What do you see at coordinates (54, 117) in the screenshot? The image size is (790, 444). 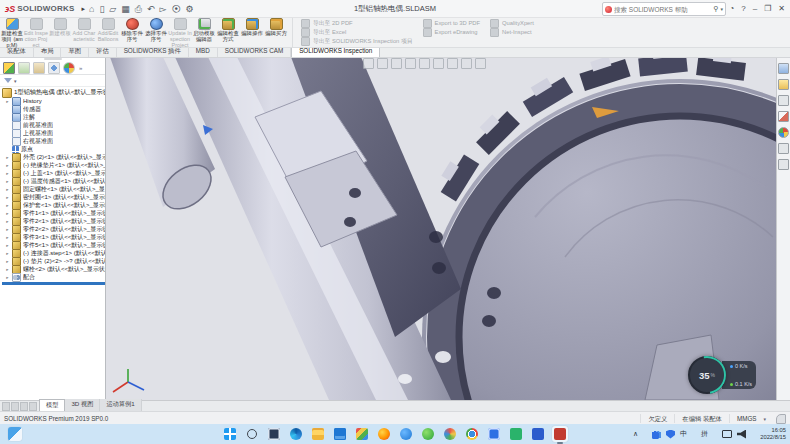 I see `tree-item: 注解` at bounding box center [54, 117].